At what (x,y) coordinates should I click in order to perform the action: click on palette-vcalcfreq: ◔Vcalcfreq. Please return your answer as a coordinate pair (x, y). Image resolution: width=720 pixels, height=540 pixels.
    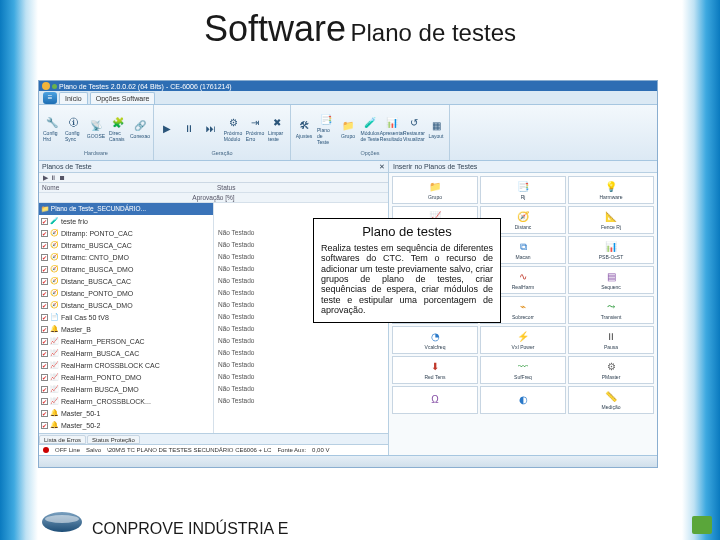
    Looking at the image, I should click on (435, 340).